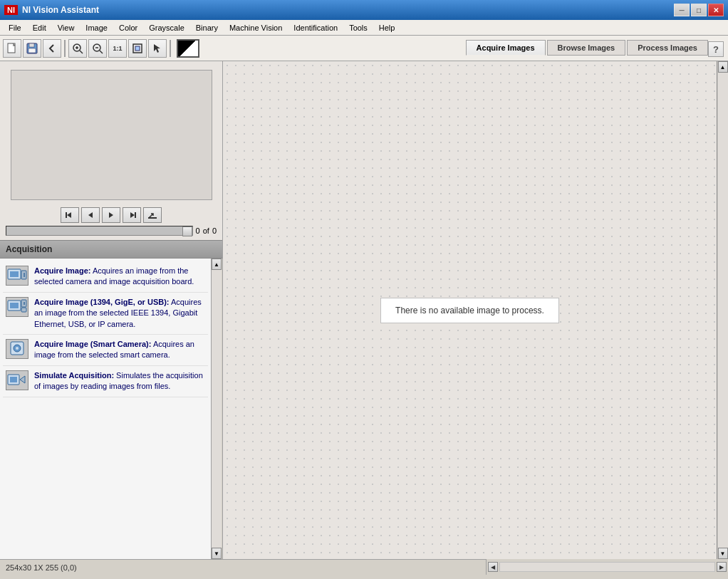 The width and height of the screenshot is (728, 579). Describe the element at coordinates (157, 48) in the screenshot. I see `select-button` at that location.